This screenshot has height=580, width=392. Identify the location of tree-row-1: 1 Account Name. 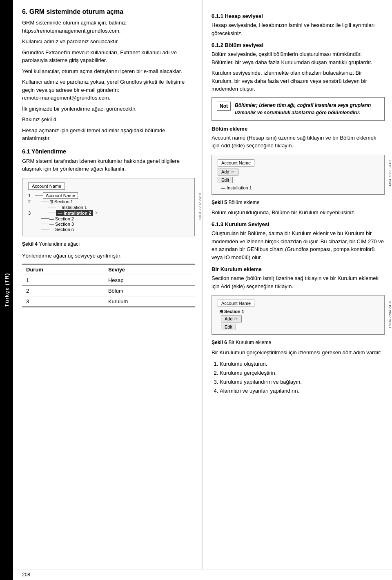
(109, 196).